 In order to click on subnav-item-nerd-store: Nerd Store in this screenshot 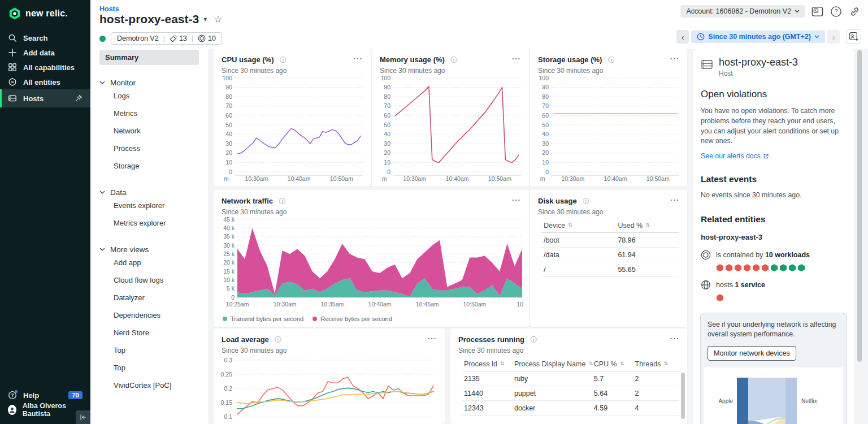, I will do `click(149, 332)`.